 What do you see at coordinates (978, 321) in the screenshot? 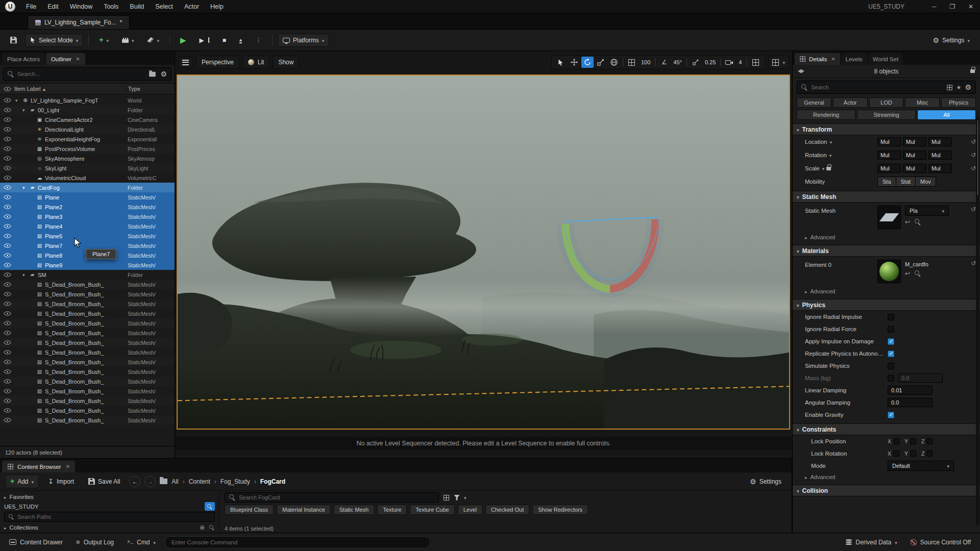
I see `details-scrollbar` at bounding box center [978, 321].